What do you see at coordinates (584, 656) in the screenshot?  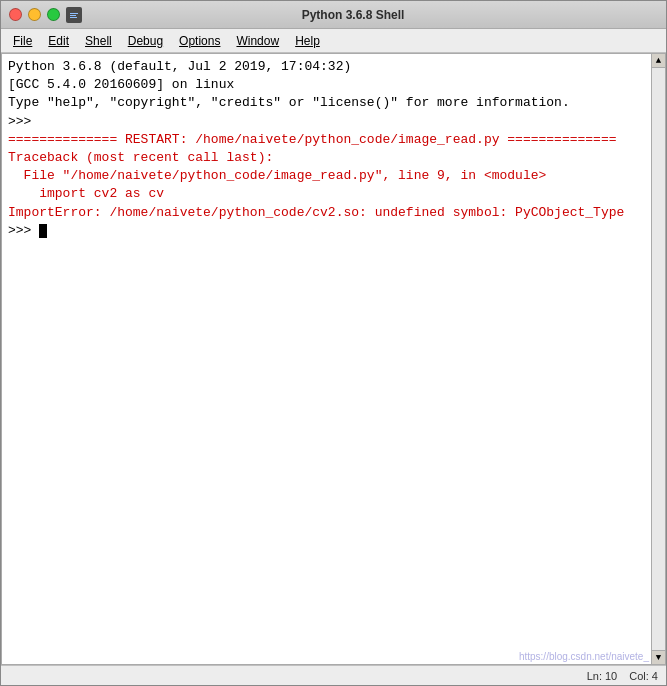 I see `watermark: https://blog.csdn.net/naivete_` at bounding box center [584, 656].